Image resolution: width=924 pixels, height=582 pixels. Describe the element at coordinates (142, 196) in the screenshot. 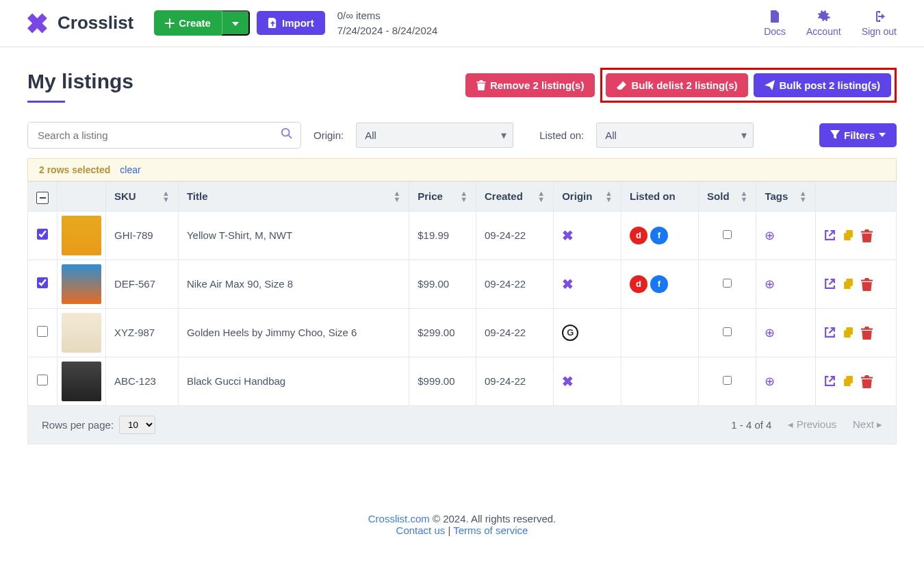

I see `col-sku: SKU▲▼` at that location.